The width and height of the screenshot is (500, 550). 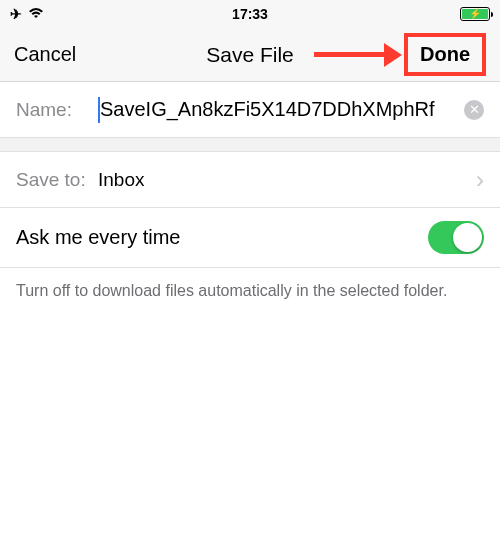 I want to click on nav-bar: Cancel Save File Done, so click(x=250, y=55).